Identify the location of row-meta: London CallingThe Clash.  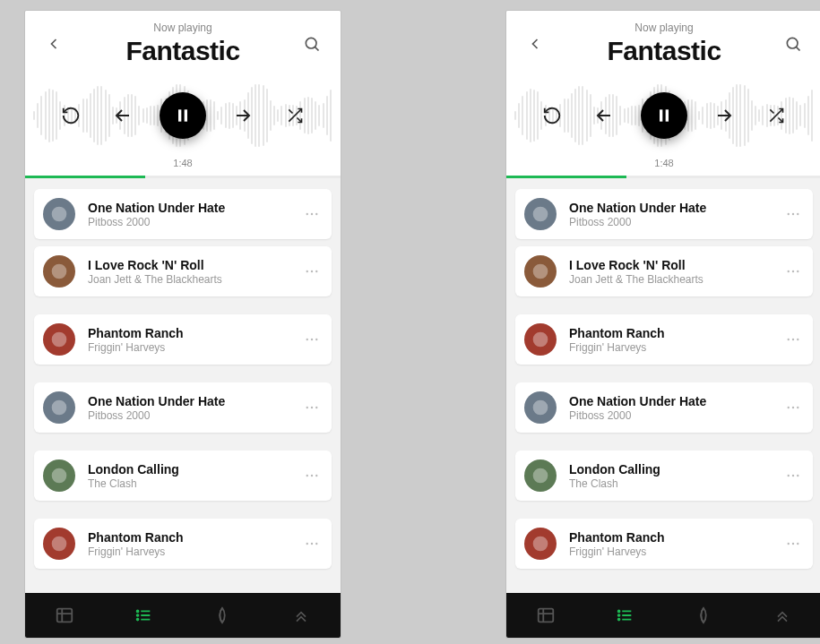
(675, 477).